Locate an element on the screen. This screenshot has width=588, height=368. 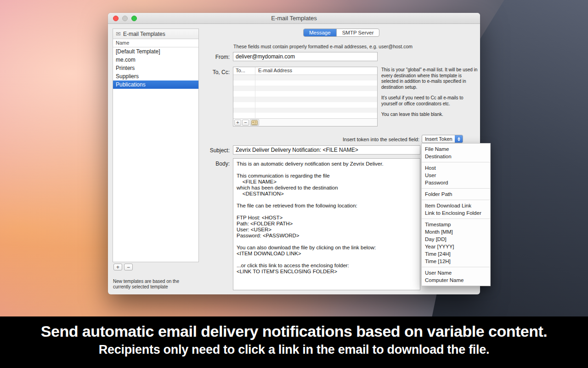
menu-item-time-24h: Time [24H] is located at coordinates (456, 254).